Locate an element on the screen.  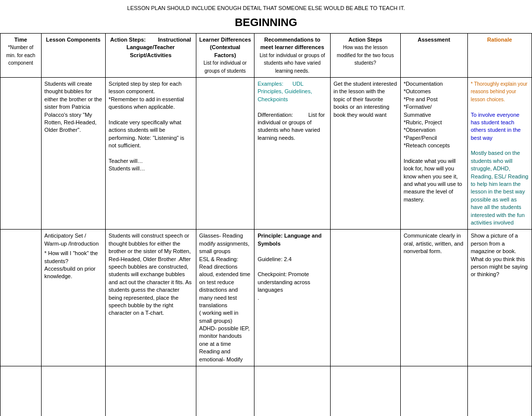
cell-rec-2: Principle: Language and Symbols Guidelin… is located at coordinates (293, 298).